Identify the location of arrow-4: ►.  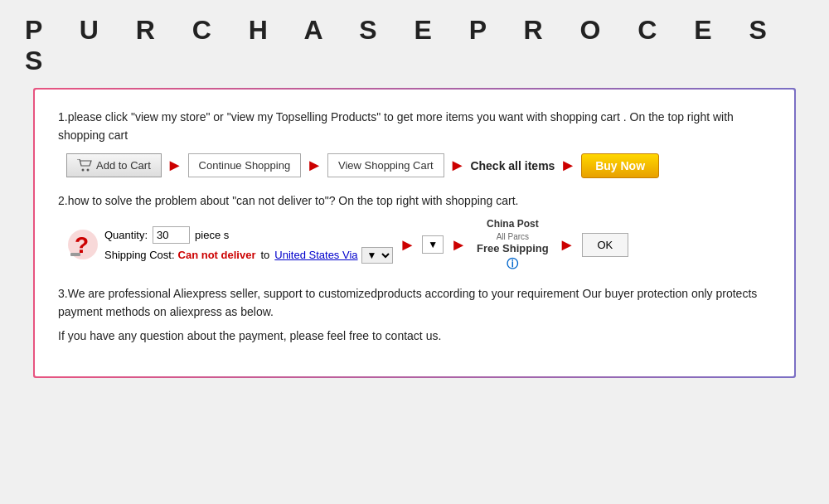
(568, 166).